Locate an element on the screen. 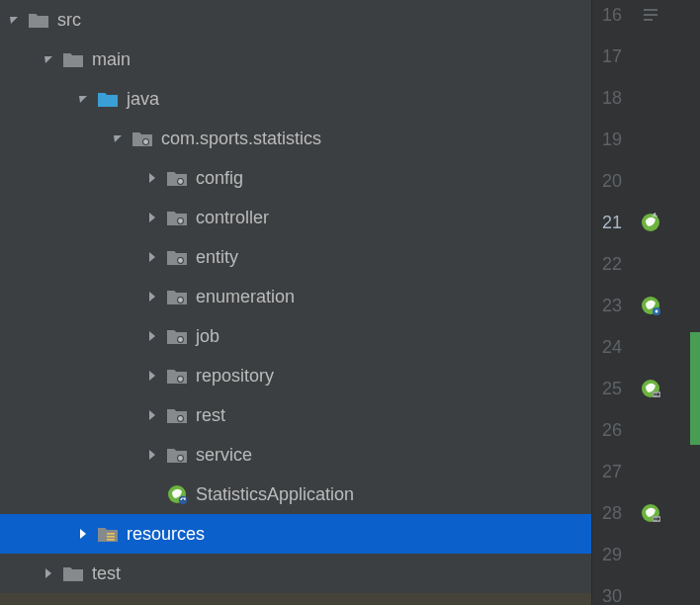  tree-item-label: StatisticsApplication is located at coordinates (275, 494).